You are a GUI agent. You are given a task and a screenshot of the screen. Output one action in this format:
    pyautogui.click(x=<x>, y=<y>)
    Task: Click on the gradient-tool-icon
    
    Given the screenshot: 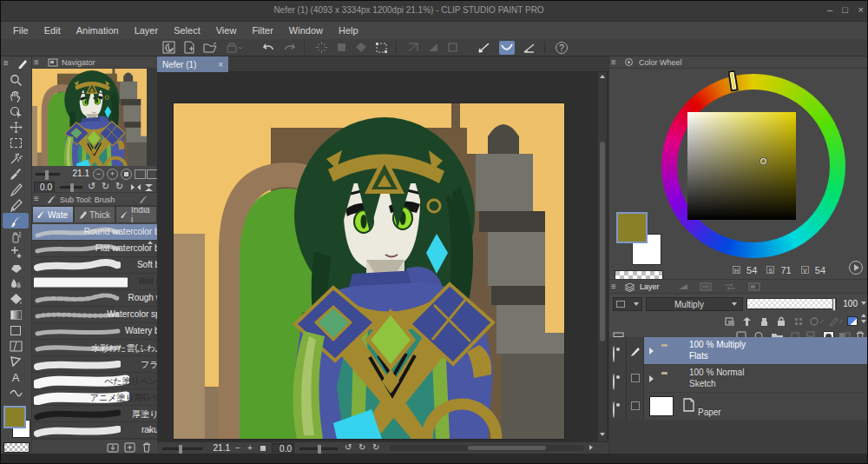 What is the action you would take?
    pyautogui.click(x=16, y=315)
    